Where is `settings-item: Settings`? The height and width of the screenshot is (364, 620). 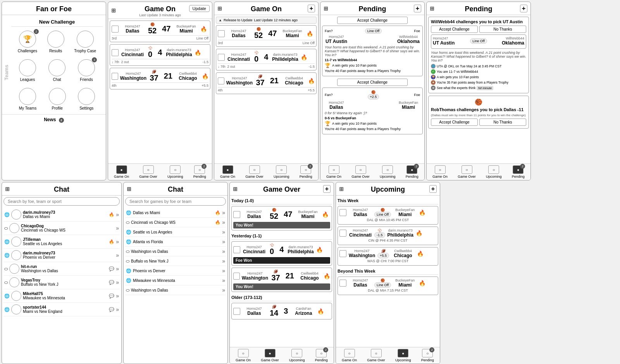 settings-item: Settings is located at coordinates (86, 99).